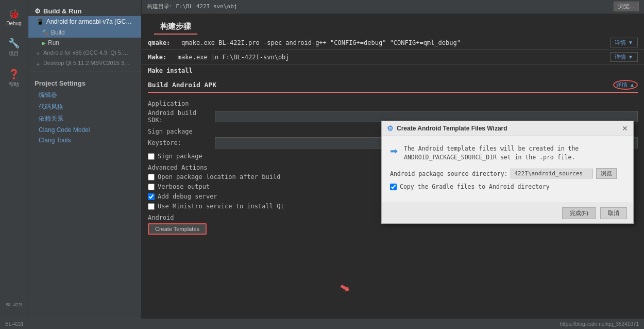 This screenshot has height=329, width=644. What do you see at coordinates (14, 47) in the screenshot?
I see `sidebar-project: 🔧 项目` at bounding box center [14, 47].